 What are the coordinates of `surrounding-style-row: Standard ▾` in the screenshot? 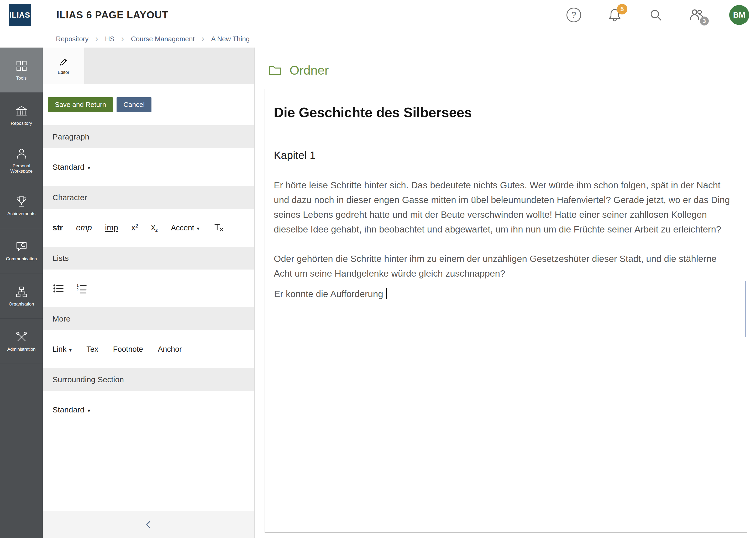 It's located at (148, 410).